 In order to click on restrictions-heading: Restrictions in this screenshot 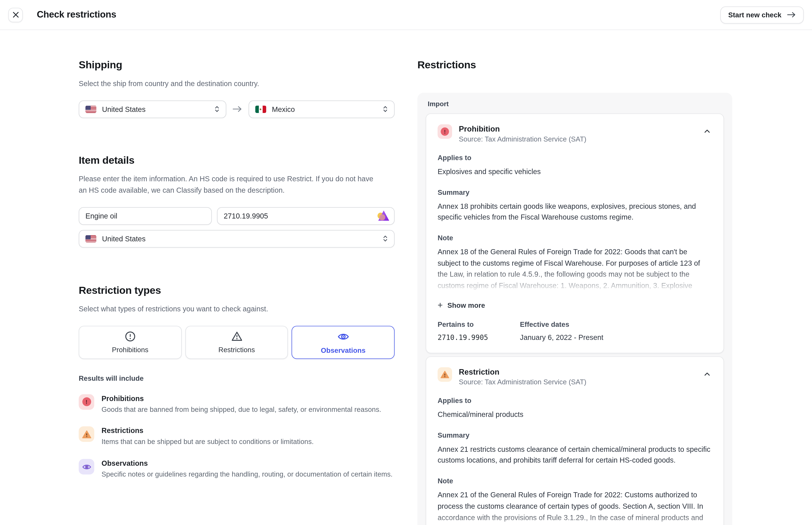, I will do `click(575, 65)`.